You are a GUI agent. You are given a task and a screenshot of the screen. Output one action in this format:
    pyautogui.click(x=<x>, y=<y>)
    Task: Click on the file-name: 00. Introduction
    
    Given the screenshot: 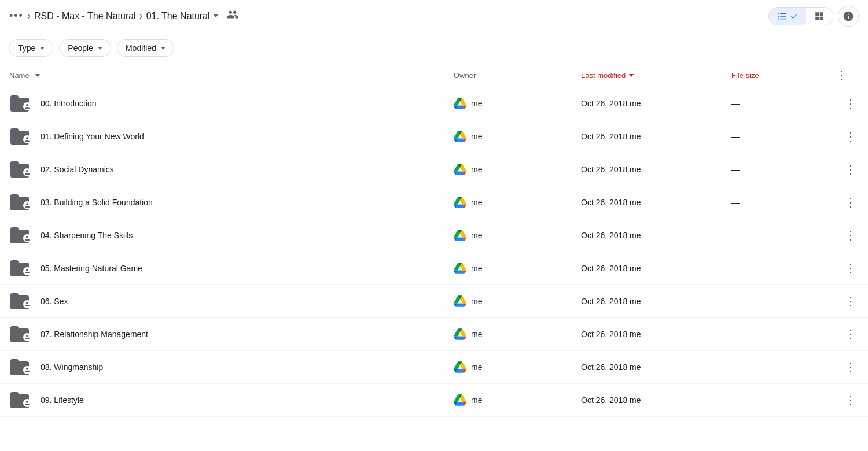 What is the action you would take?
    pyautogui.click(x=247, y=103)
    